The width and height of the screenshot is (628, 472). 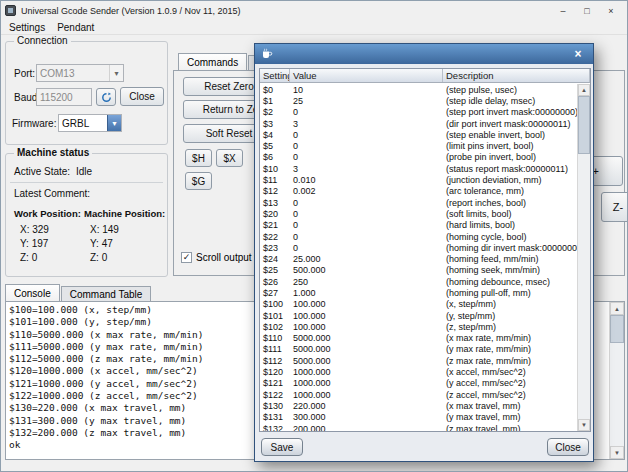 What do you see at coordinates (510, 191) in the screenshot?
I see `cell-description: (arc tolerance, mm)` at bounding box center [510, 191].